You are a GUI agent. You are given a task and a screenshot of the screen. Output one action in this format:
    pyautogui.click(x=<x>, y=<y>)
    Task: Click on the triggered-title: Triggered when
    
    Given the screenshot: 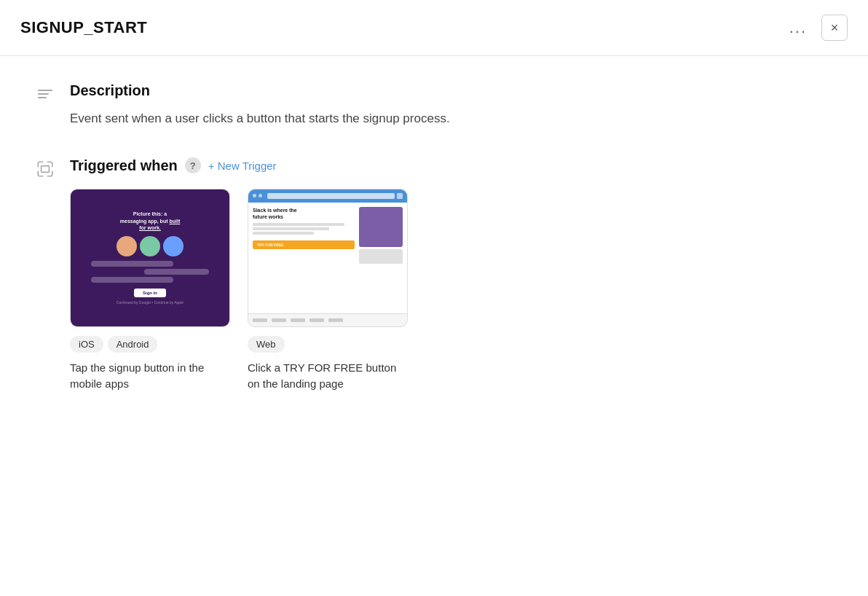 What is the action you would take?
    pyautogui.click(x=124, y=166)
    